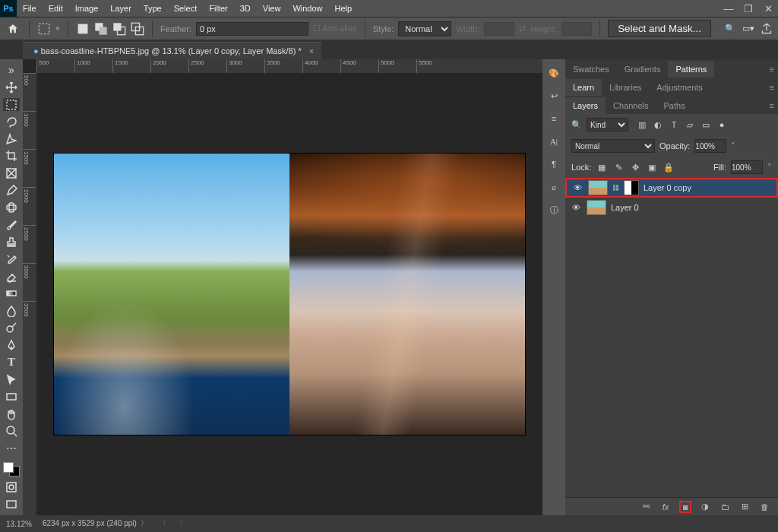 This screenshot has height=532, width=778. Describe the element at coordinates (602, 167) in the screenshot. I see `lock-transparent-icon: ▦` at that location.